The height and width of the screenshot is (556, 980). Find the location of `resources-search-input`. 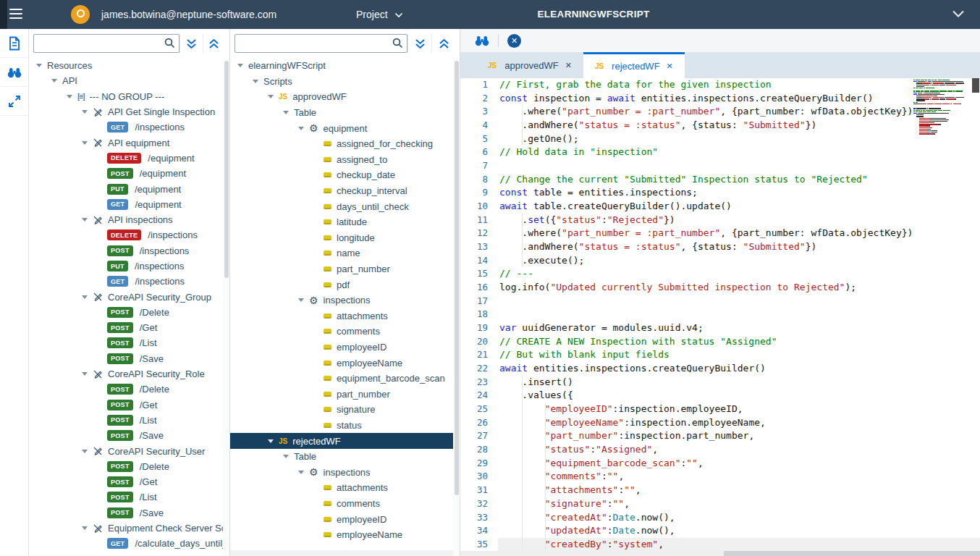

resources-search-input is located at coordinates (106, 43).